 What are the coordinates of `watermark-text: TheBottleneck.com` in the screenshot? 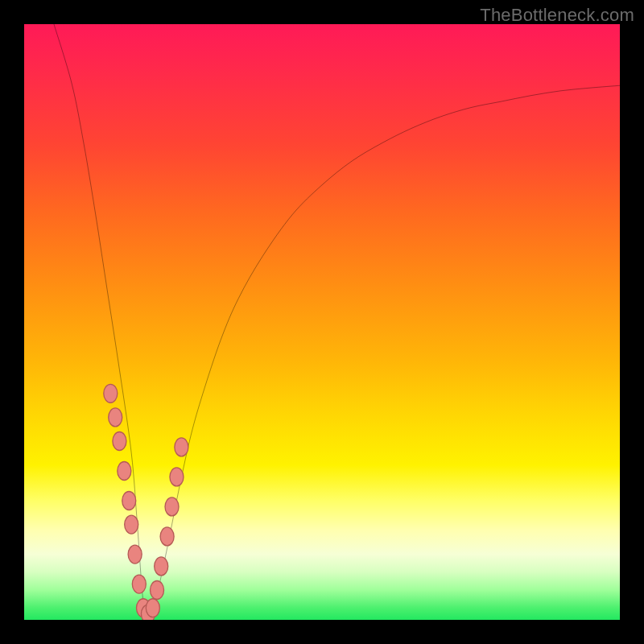 It's located at (557, 15).